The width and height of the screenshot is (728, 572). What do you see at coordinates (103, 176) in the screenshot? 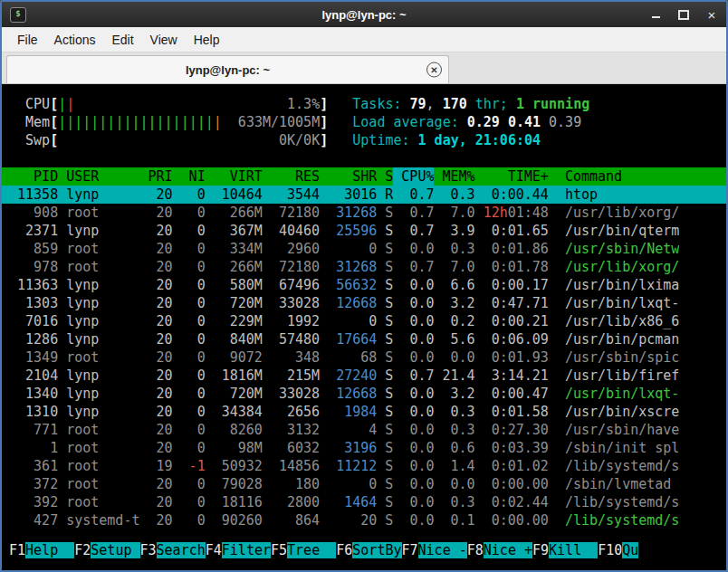
I see `column-header-user: USER` at bounding box center [103, 176].